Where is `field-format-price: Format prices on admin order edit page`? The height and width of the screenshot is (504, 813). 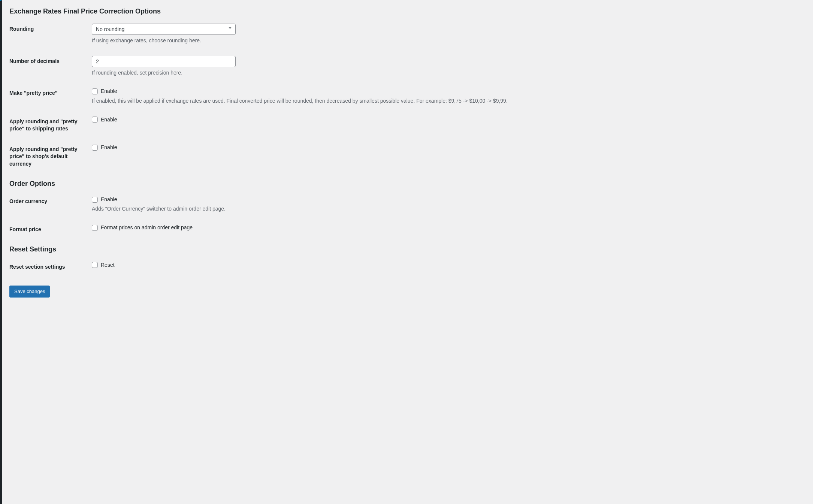
field-format-price: Format prices on admin order edit page is located at coordinates (449, 228).